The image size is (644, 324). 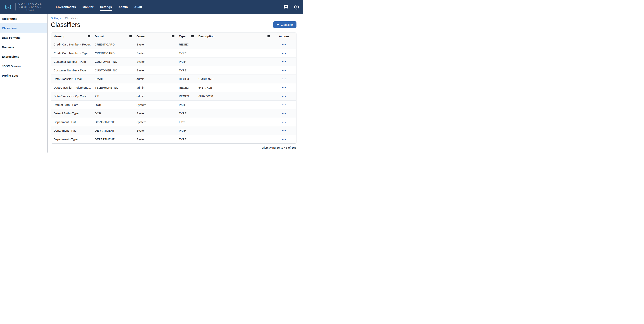 I want to click on brand-text: CONTINUOUS COMPLIANCE 22.0.0.0, so click(x=30, y=7).